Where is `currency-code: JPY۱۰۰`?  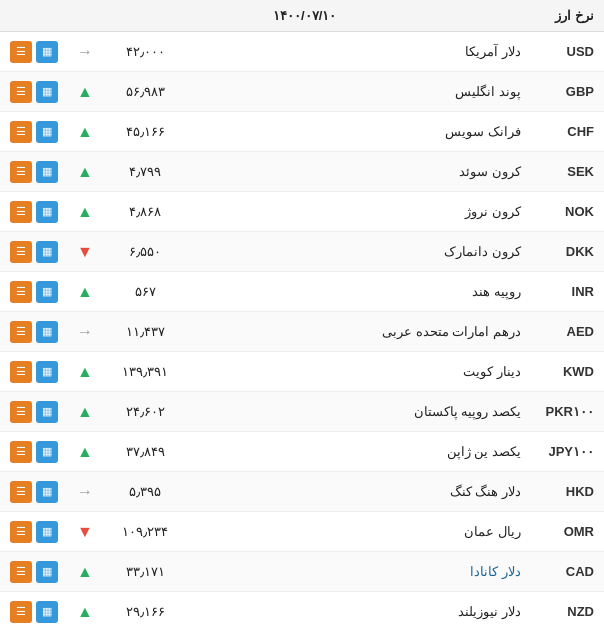 currency-code: JPY۱۰۰ is located at coordinates (560, 452).